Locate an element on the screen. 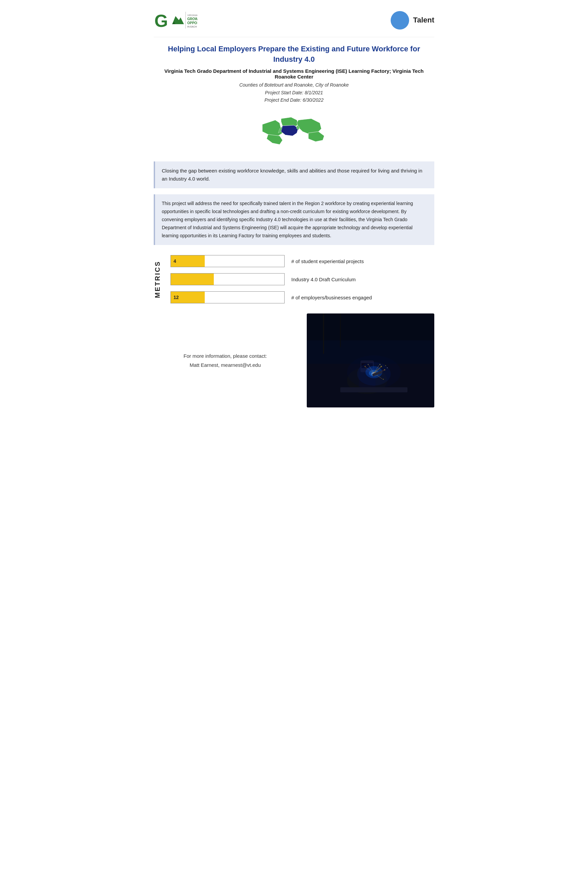 The width and height of the screenshot is (588, 882). bottom-section: For more information, please contact: Ma… is located at coordinates (294, 361).